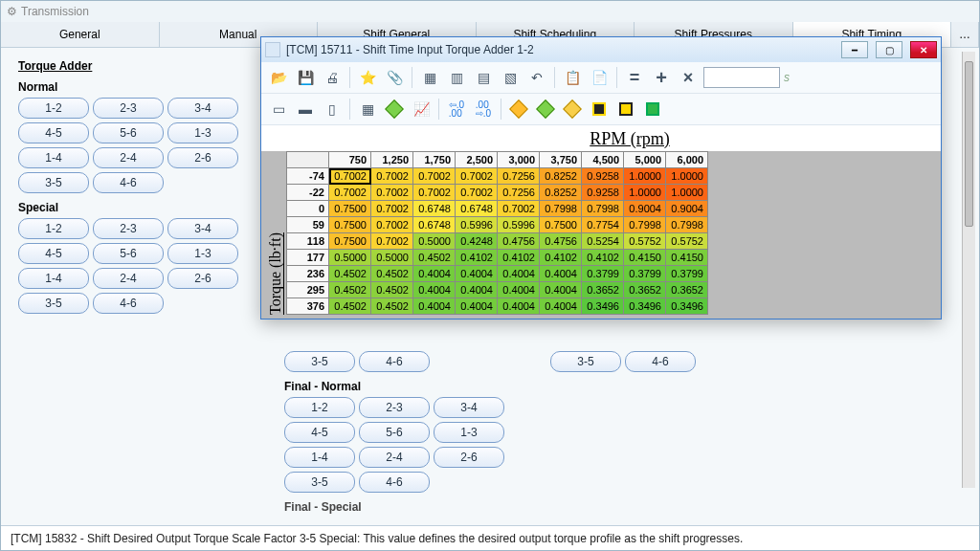 The image size is (980, 551). Describe the element at coordinates (483, 109) in the screenshot. I see `decimals-more-icon: .00⇨.0` at that location.